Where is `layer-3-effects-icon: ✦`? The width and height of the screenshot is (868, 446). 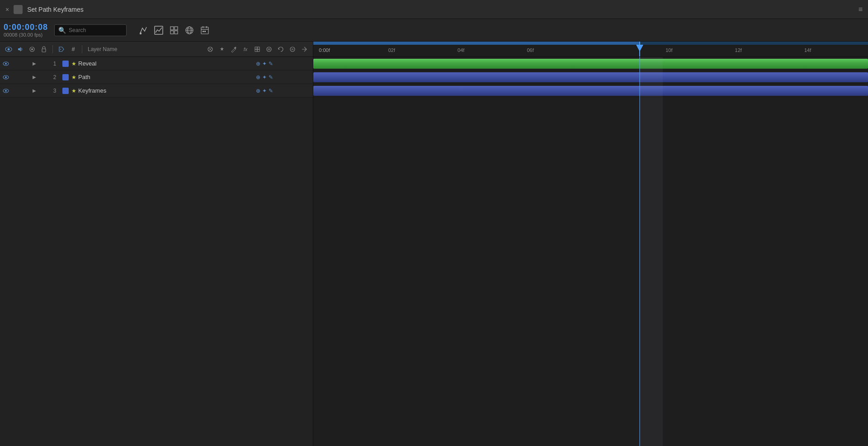
layer-3-effects-icon: ✦ is located at coordinates (264, 91).